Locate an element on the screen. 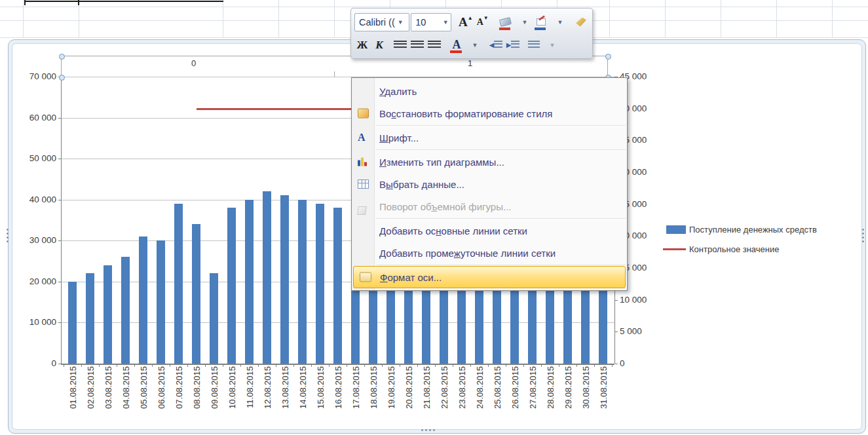 This screenshot has width=868, height=435. legend-label: Поступление денежных средств is located at coordinates (753, 229).